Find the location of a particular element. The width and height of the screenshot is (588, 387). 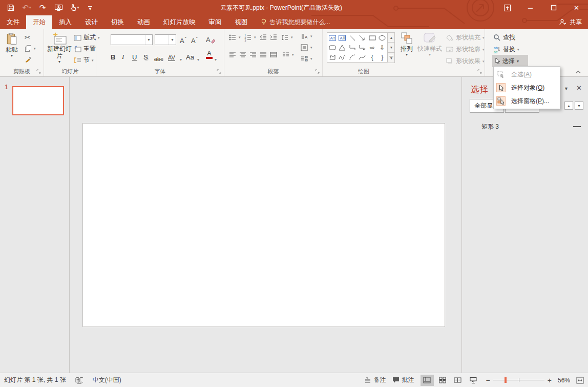

font-name-combo: ▾ is located at coordinates (132, 40).